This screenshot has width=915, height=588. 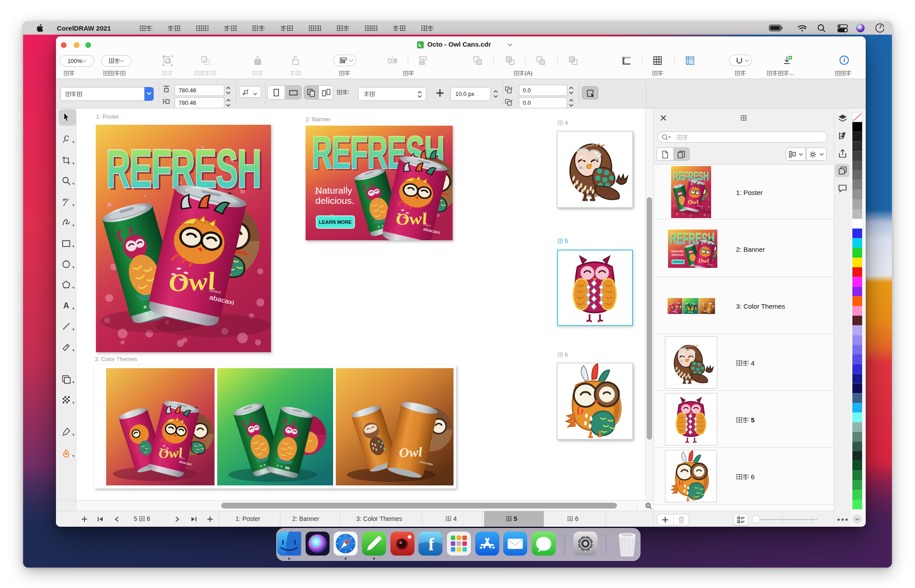 What do you see at coordinates (512, 100) in the screenshot?
I see `svg-text: y` at bounding box center [512, 100].